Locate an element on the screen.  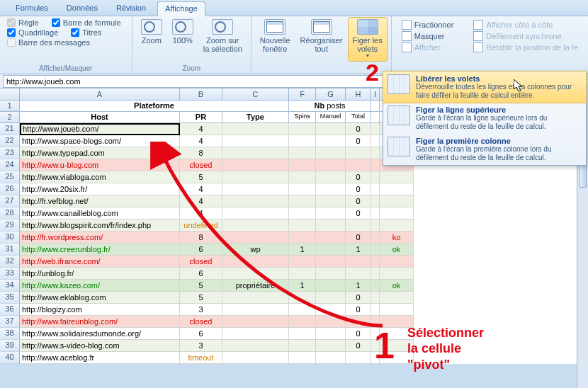
btn-zoom-selection: Zoom sur la sélection is located at coordinates (222, 36).